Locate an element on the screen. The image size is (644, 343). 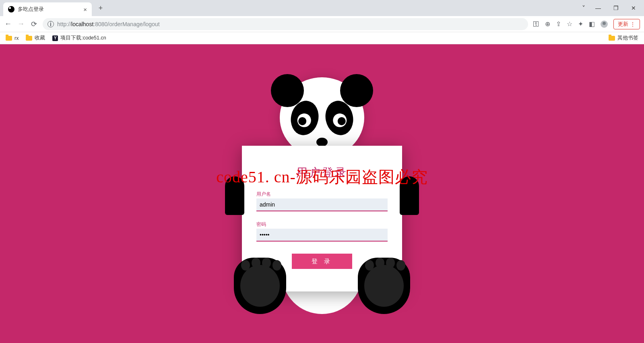
update-label: 更新 is located at coordinates (623, 24).